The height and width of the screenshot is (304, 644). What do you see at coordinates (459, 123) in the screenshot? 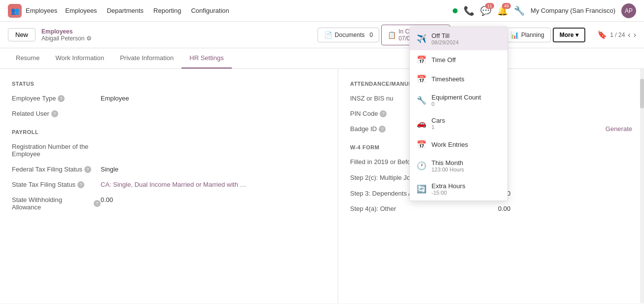
I see `dropdown-item-cars: 🚗 Cars 1` at bounding box center [459, 123].